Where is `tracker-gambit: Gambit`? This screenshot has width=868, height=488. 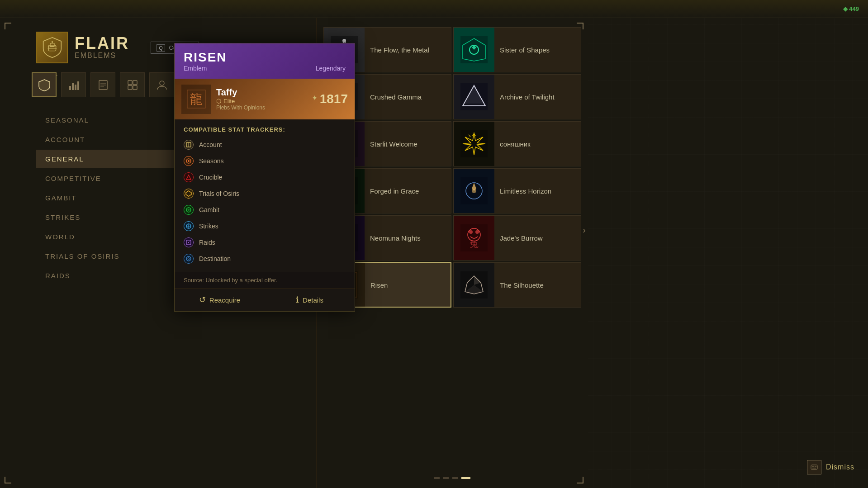 tracker-gambit: Gambit is located at coordinates (265, 210).